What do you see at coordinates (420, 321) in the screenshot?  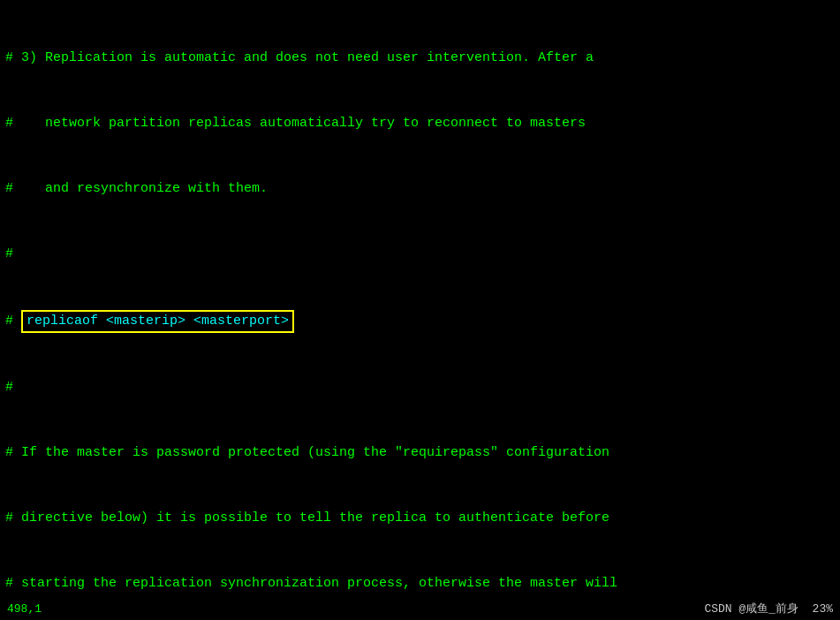 I see `line-5: # replicaof <masterip> <masterport>` at bounding box center [420, 321].